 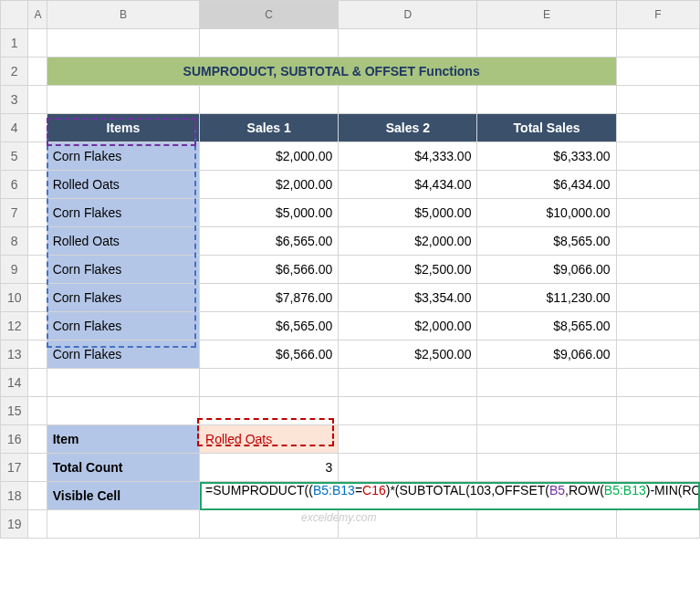 I want to click on row-header-12: 12, so click(x=15, y=327).